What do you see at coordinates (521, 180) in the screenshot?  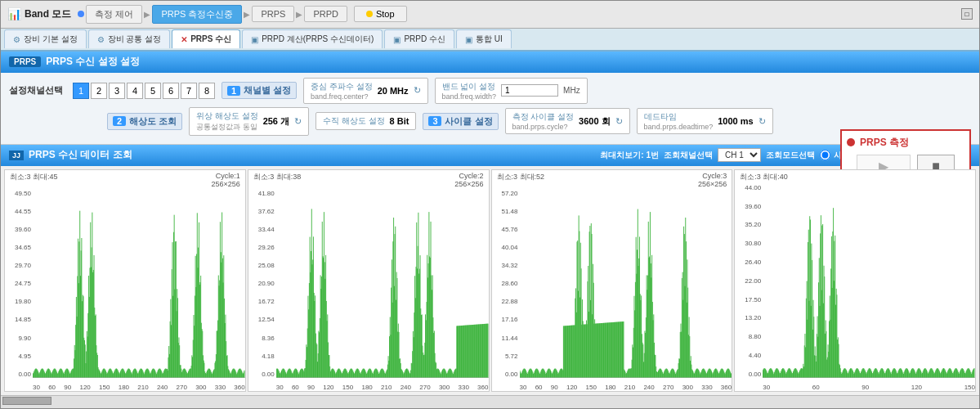 I see `chart-max-label-3: 최소:3 최대:52` at bounding box center [521, 180].